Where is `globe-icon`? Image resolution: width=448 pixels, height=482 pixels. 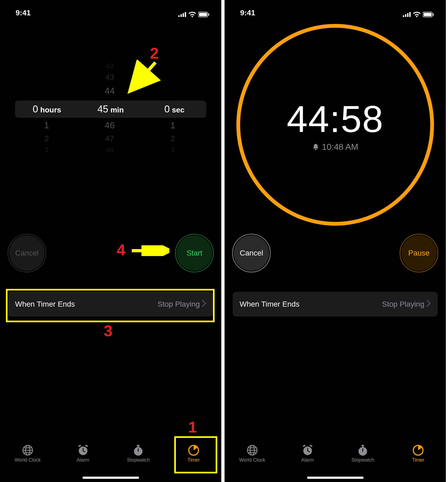 globe-icon is located at coordinates (28, 450).